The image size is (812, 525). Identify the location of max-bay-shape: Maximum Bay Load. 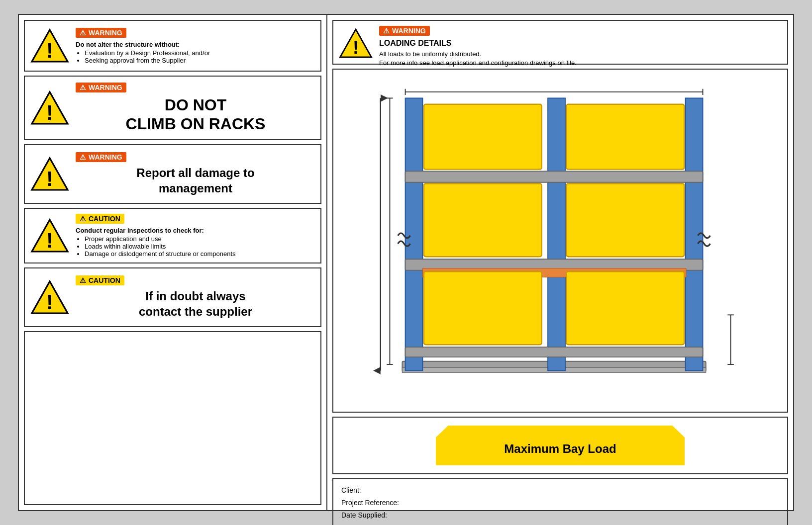
(560, 445).